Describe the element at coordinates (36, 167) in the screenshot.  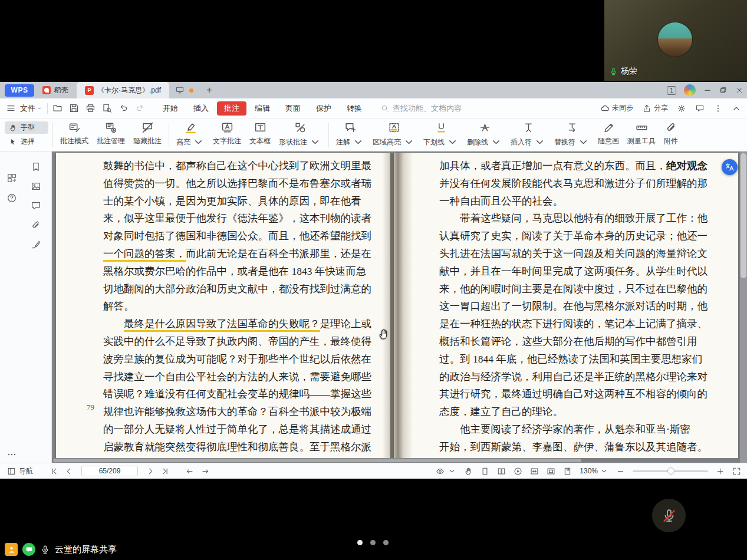
I see `bookmark-icon` at that location.